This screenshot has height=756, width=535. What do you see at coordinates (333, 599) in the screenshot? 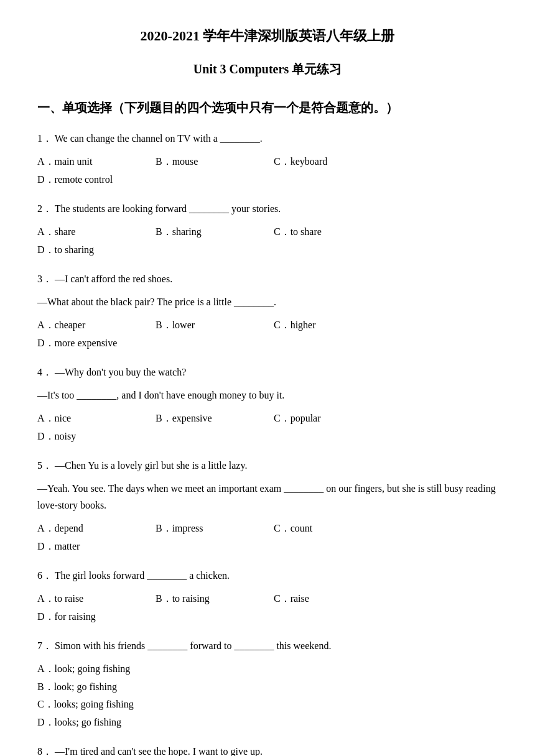
I see `q6-option-c: C．raise` at bounding box center [333, 599].